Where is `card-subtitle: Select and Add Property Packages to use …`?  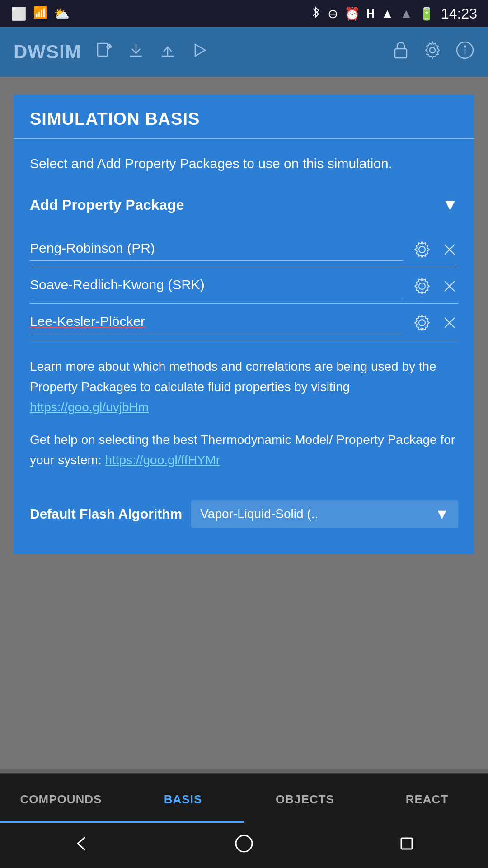
card-subtitle: Select and Add Property Packages to use … is located at coordinates (244, 161).